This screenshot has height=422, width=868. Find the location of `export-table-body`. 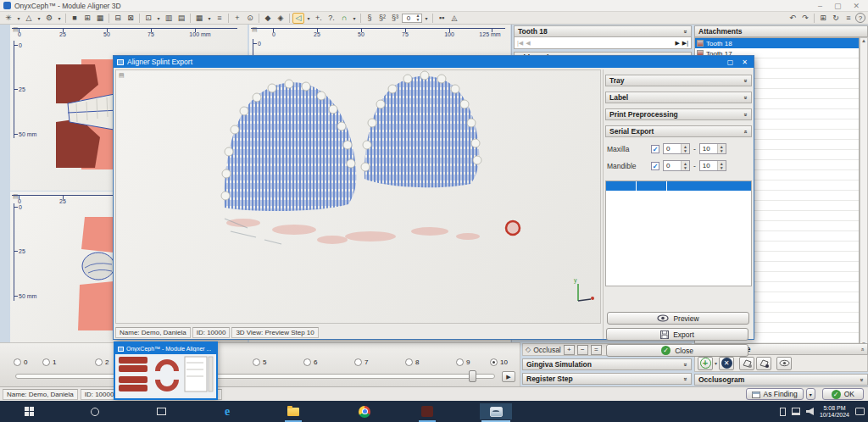

export-table-body is located at coordinates (678, 238).